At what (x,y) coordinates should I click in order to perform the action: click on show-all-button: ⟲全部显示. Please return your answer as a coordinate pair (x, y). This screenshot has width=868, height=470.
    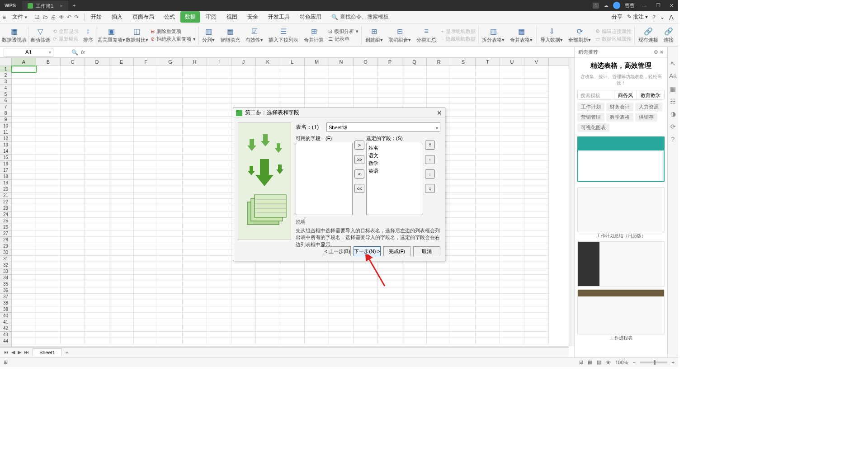
    Looking at the image, I should click on (66, 32).